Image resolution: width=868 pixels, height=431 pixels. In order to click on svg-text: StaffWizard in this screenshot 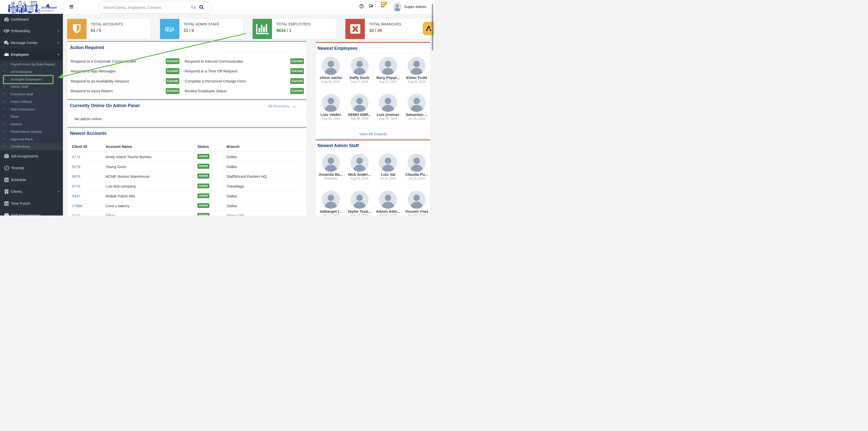, I will do `click(49, 7)`.